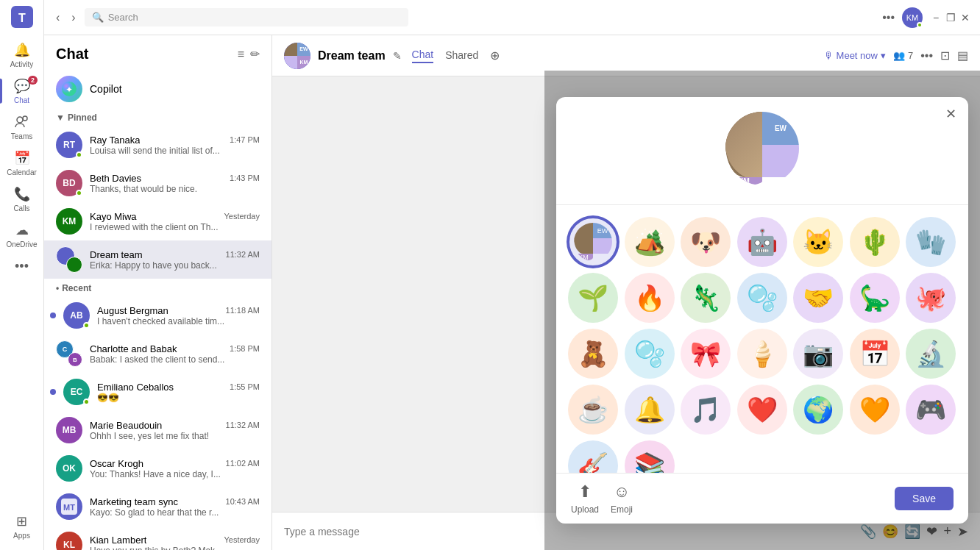 The height and width of the screenshot is (550, 980). What do you see at coordinates (157, 183) in the screenshot?
I see `chat-item-beth-davies: BD Beth Davies 1:43 PM Thanks, that woul…` at bounding box center [157, 183].